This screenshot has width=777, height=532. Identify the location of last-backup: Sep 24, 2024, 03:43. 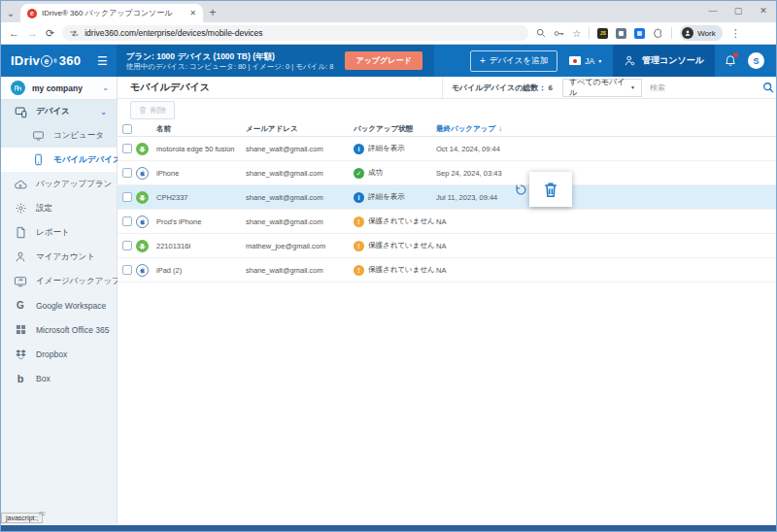
(606, 173).